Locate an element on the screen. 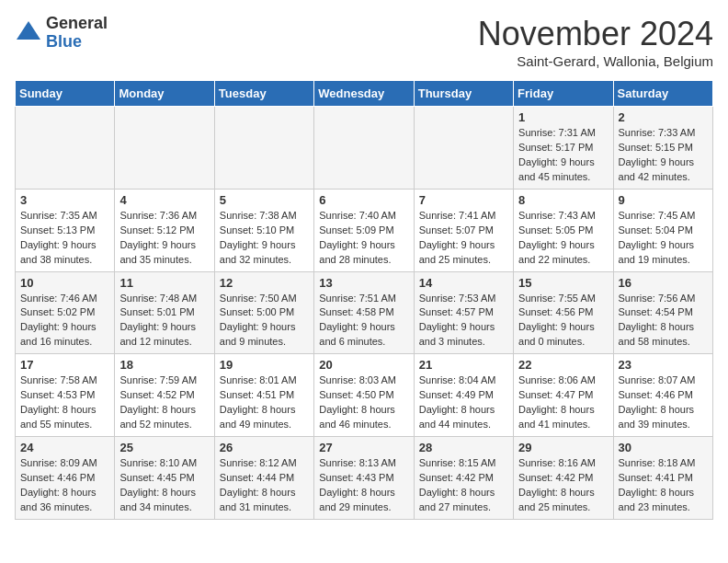 Image resolution: width=728 pixels, height=563 pixels. day-info: Sunrise: 7:45 AM Sunset: 5:04 PM Dayligh… is located at coordinates (657, 237).